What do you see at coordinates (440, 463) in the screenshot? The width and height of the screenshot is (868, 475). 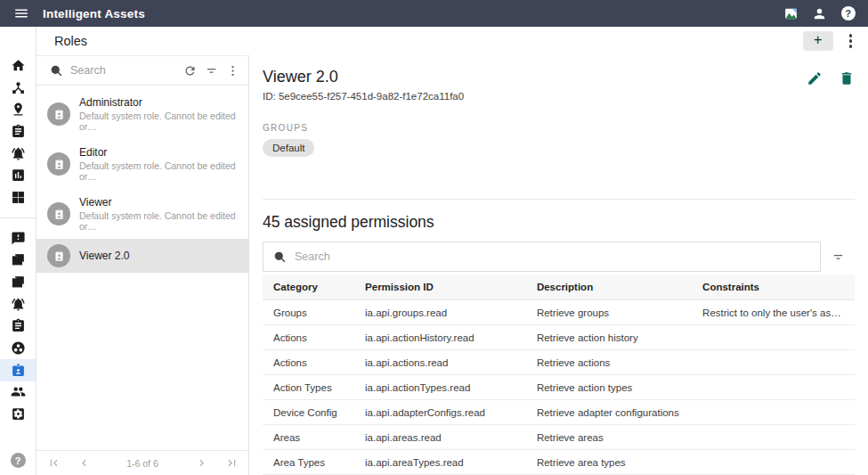 I see `cell-permission-id: ia.api.areaTypes.read` at bounding box center [440, 463].